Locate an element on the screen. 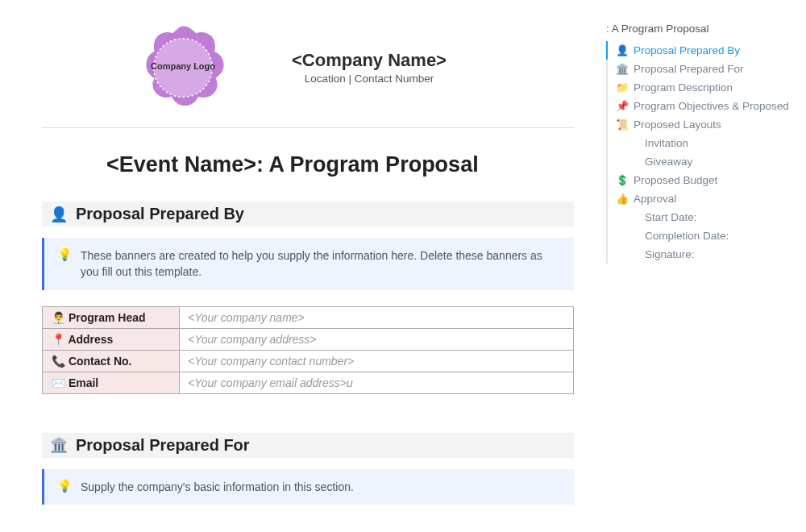  outline-item-prepared-by: 👤Proposal Prepared By is located at coordinates (698, 50).